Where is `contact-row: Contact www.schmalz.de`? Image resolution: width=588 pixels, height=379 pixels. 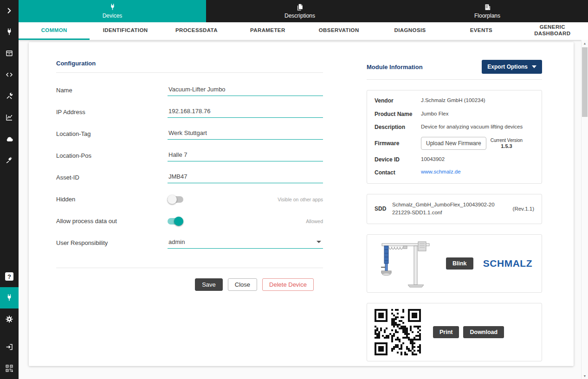
contact-row: Contact www.schmalz.de is located at coordinates (454, 173).